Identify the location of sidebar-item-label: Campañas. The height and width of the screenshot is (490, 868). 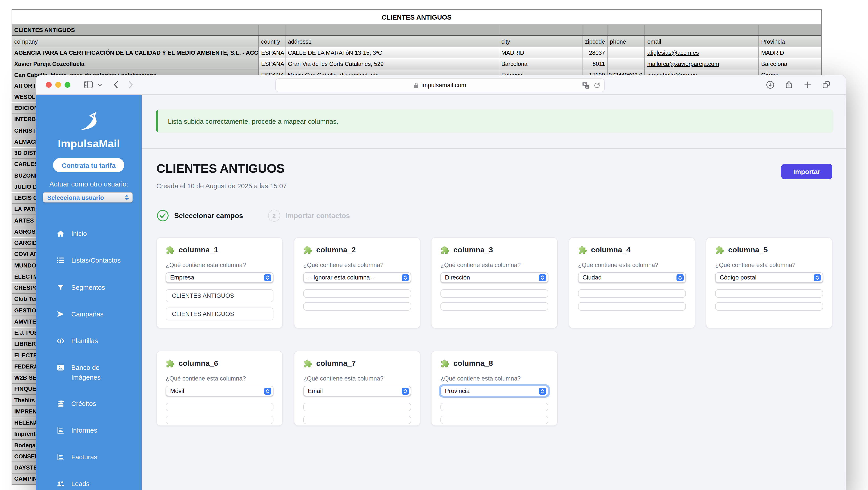
(87, 314).